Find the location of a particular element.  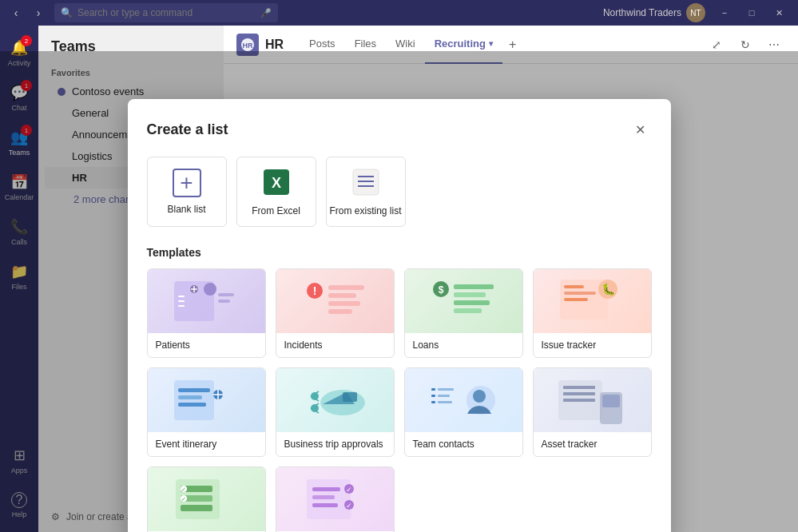

template-thumb-team is located at coordinates (463, 400).